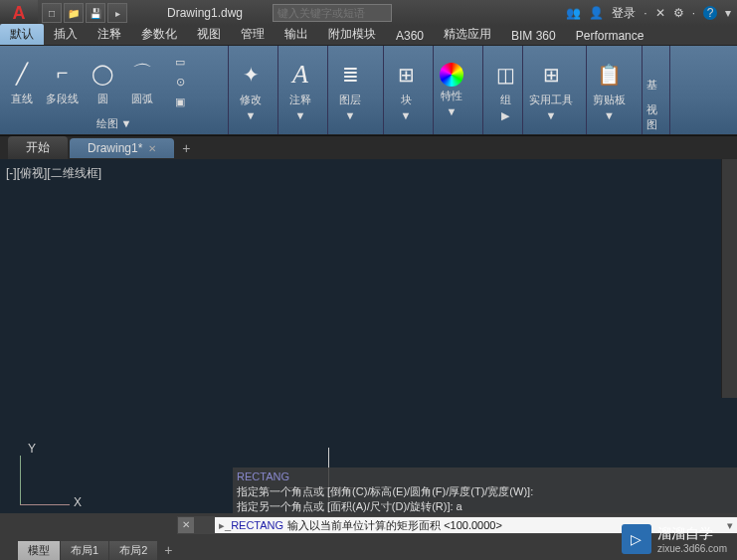 The height and width of the screenshot is (560, 737). What do you see at coordinates (350, 75) in the screenshot?
I see `layer-icon: ≣` at bounding box center [350, 75].